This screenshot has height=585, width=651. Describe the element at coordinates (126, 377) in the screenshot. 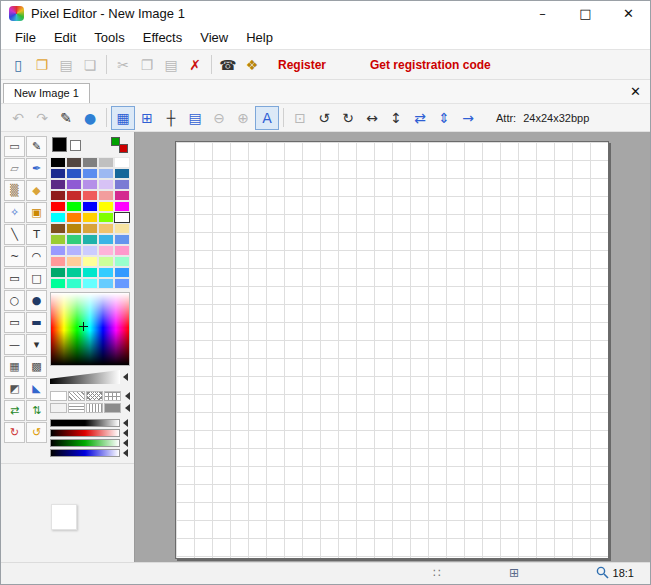

I see `brightness-arrow-icon` at that location.